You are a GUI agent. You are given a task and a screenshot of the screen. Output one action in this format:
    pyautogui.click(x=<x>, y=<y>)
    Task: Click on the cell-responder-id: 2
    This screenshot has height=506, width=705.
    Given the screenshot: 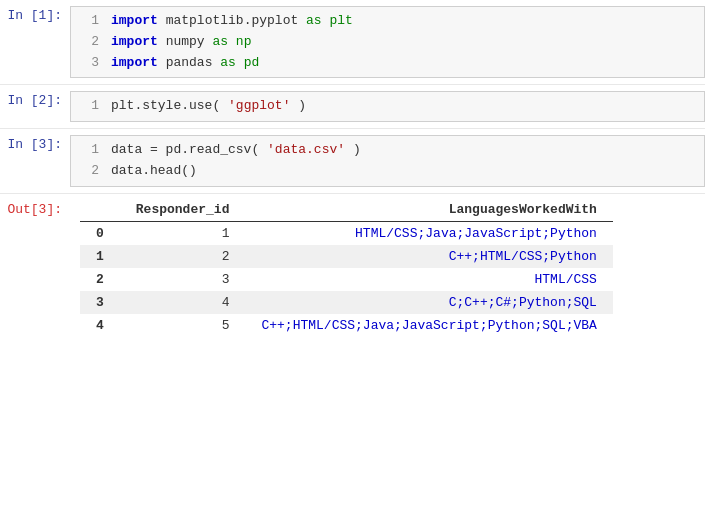 What is the action you would take?
    pyautogui.click(x=183, y=256)
    